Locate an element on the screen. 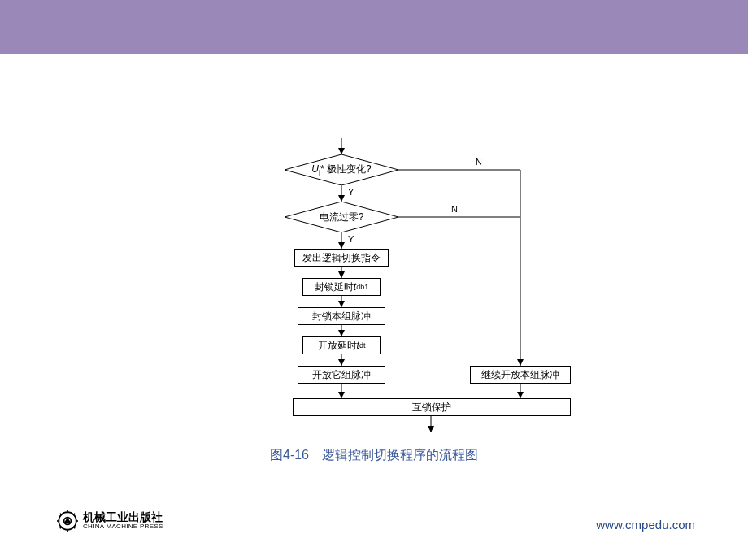  publisher-en: CHINA MACHINE PRESS is located at coordinates (124, 527).